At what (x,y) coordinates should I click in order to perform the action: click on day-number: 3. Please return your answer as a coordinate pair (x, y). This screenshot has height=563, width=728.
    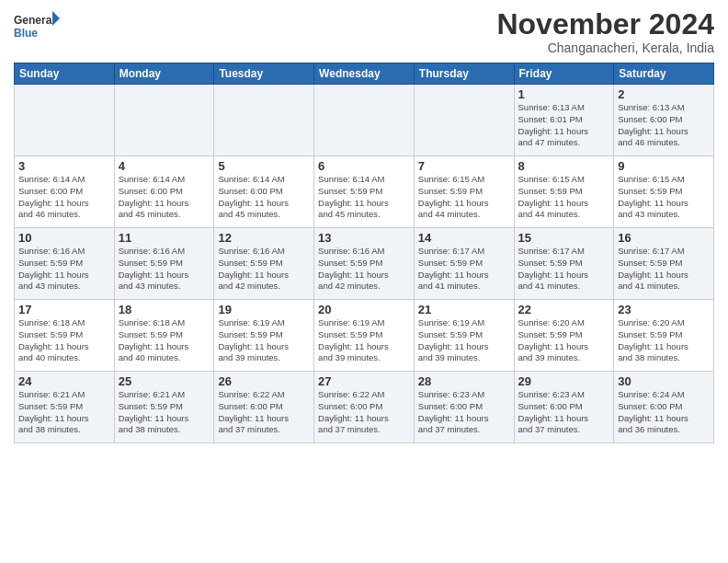
    Looking at the image, I should click on (64, 166).